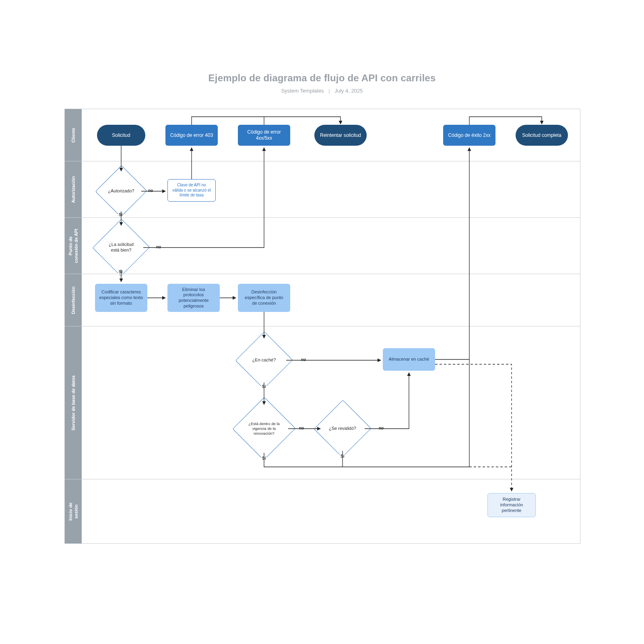 Image resolution: width=644 pixels, height=644 pixels. Describe the element at coordinates (349, 91) in the screenshot. I see `date-label: July 4, 2025` at that location.